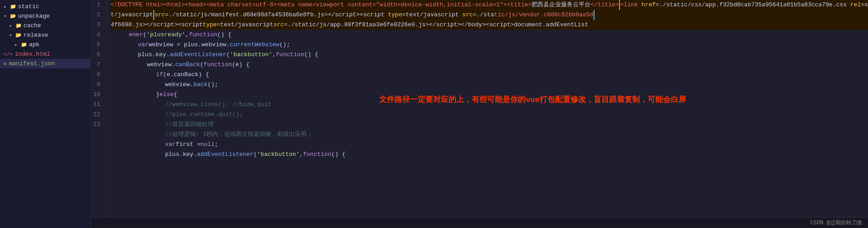  Describe the element at coordinates (836, 223) in the screenshot. I see `status-text: CSDN @过期的秋刀鱼` at that location.